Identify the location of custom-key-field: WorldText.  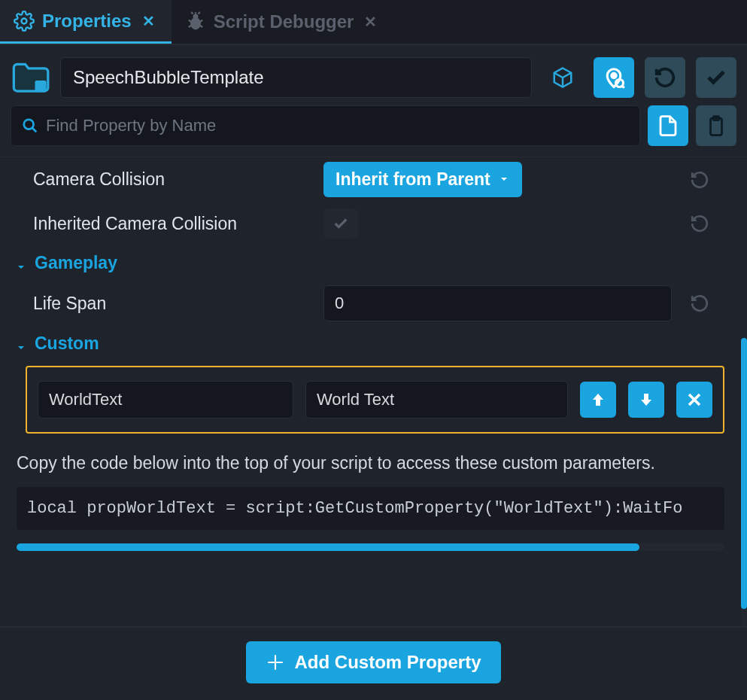
(165, 400).